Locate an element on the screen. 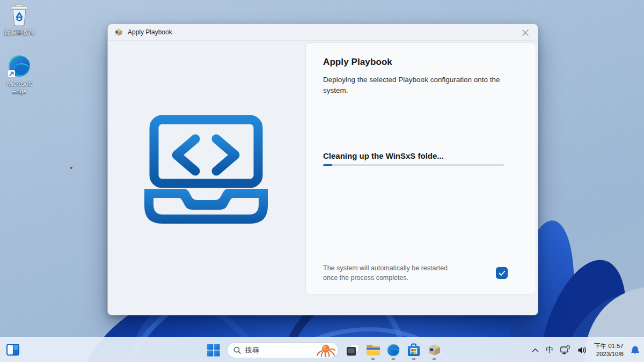  desktop-icon-label: Microsoft Edge is located at coordinates (19, 88).